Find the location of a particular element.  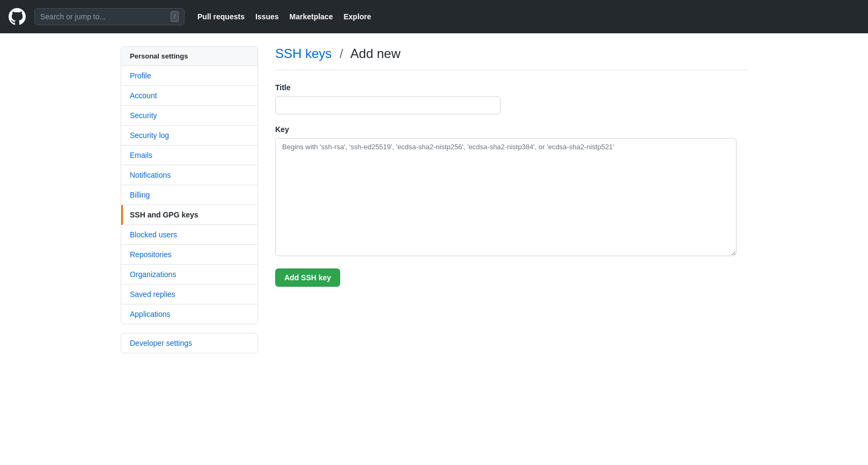

key-textarea is located at coordinates (506, 197).